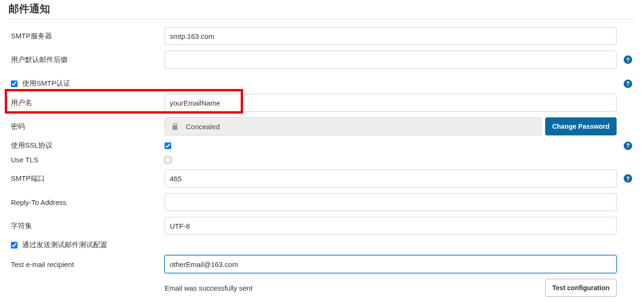 This screenshot has width=644, height=302. Describe the element at coordinates (322, 202) in the screenshot. I see `row-reply-to: Reply-To Address` at that location.